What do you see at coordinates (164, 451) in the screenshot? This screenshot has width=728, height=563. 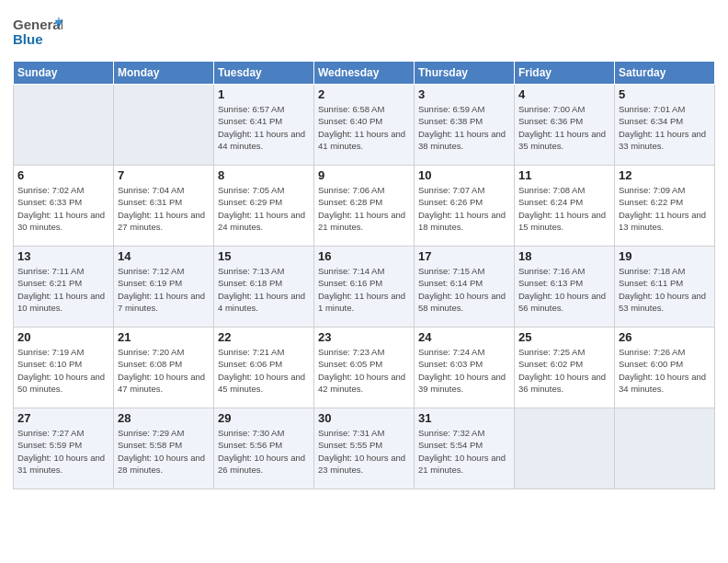 I see `day-info: Sunrise: 7:29 AM Sunset: 5:58 PM Dayligh…` at bounding box center [164, 451].